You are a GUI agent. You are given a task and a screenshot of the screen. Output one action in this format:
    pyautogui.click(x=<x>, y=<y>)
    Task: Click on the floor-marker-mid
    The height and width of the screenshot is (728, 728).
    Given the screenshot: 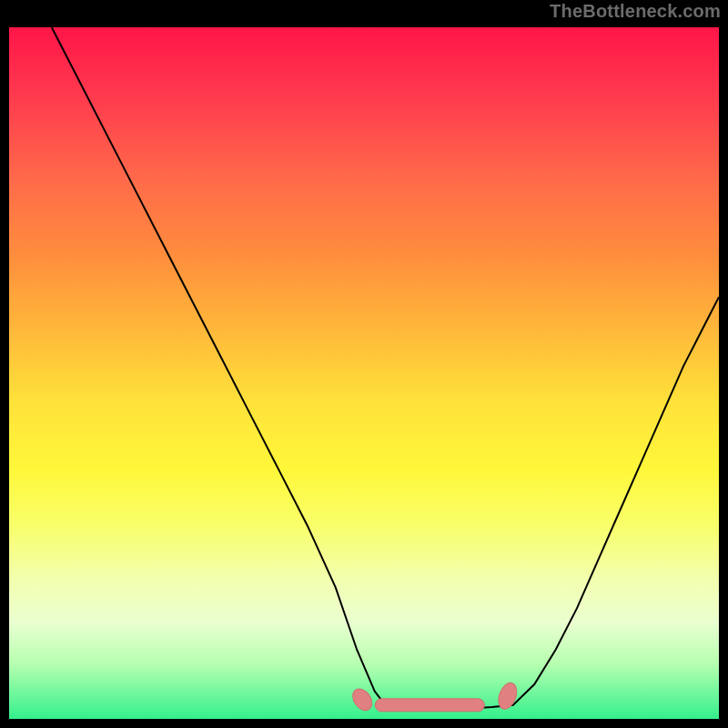 What is the action you would take?
    pyautogui.click(x=430, y=705)
    